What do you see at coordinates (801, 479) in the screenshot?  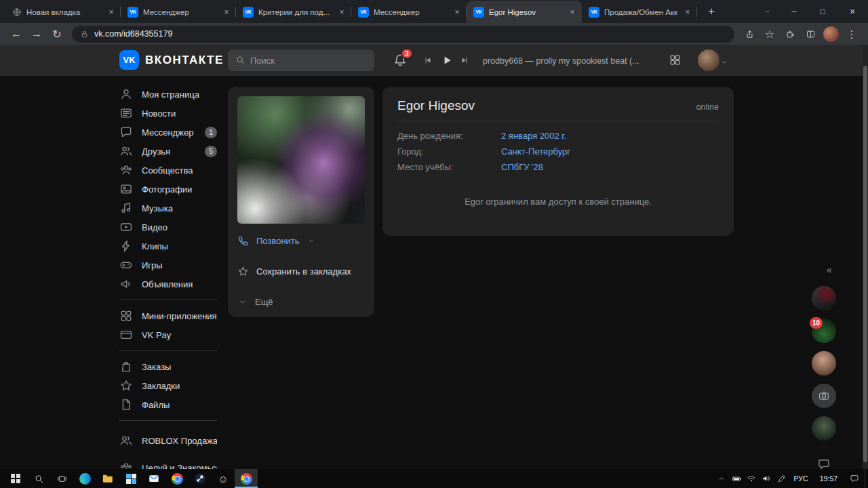 I see `language-indicator: РУС` at bounding box center [801, 479].